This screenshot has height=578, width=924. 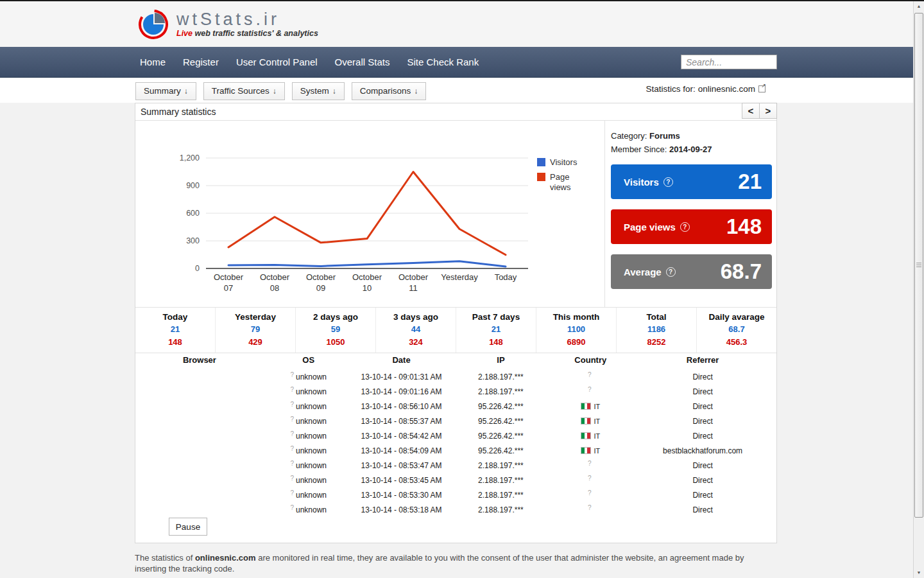 What do you see at coordinates (153, 62) in the screenshot?
I see `nav-item-home: Home` at bounding box center [153, 62].